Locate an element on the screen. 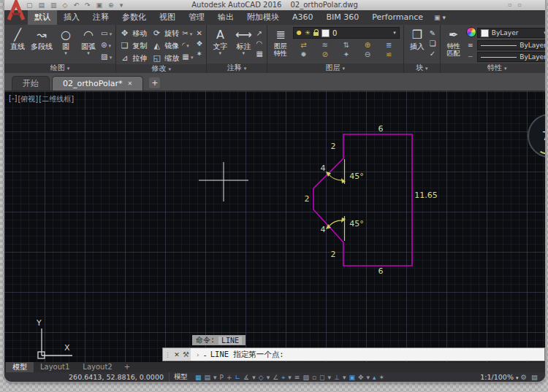 The height and width of the screenshot is (392, 548). insert-block-button: ❒ 插入 is located at coordinates (417, 39).